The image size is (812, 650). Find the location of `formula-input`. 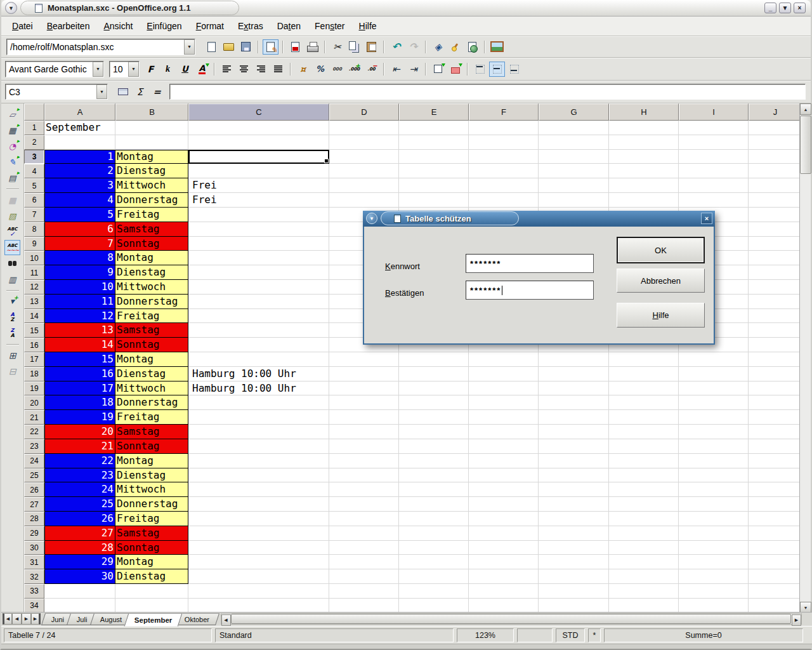

formula-input is located at coordinates (487, 91).